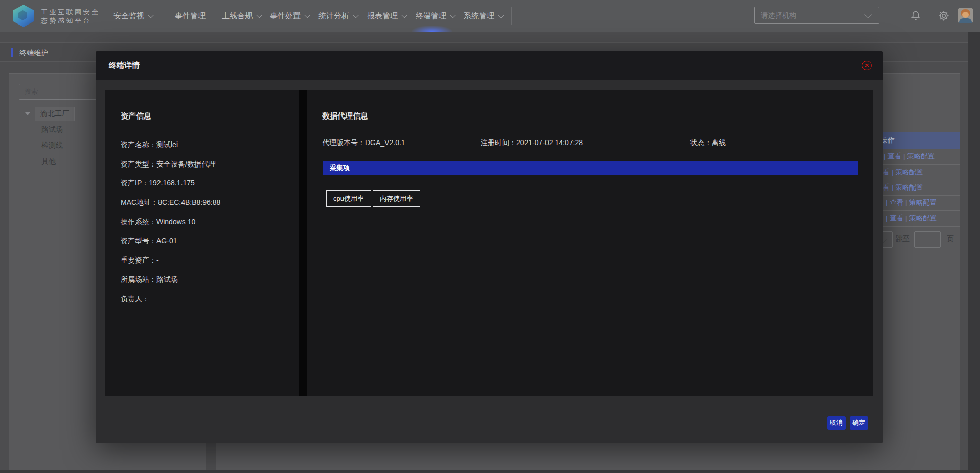 This screenshot has width=980, height=473. What do you see at coordinates (511, 16) in the screenshot?
I see `nav-divider` at bounding box center [511, 16].